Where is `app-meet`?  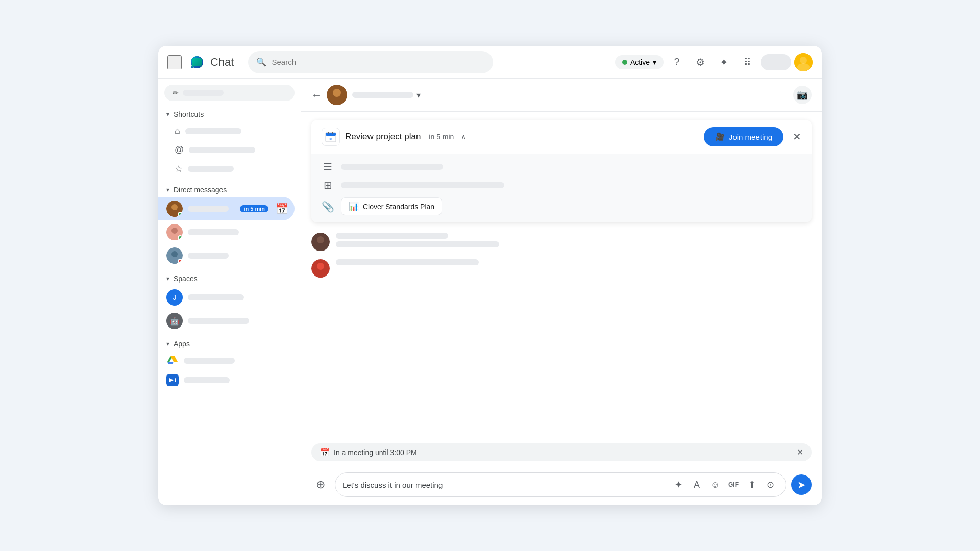 app-meet is located at coordinates (227, 380).